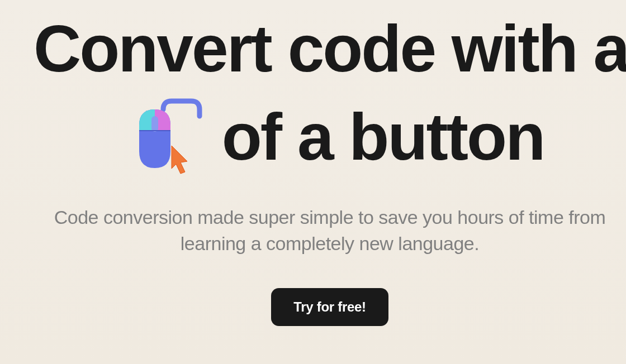 Image resolution: width=626 pixels, height=364 pixels. What do you see at coordinates (330, 307) in the screenshot?
I see `try-for-free-button: Try for free!` at bounding box center [330, 307].